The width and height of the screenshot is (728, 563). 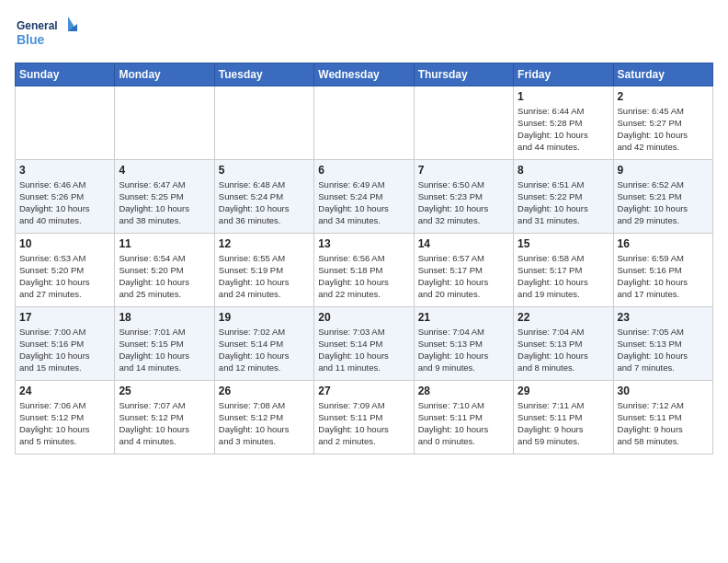 What do you see at coordinates (264, 197) in the screenshot?
I see `calendar-cell: 5Sunrise: 6:48 AM Sunset: 5:24 PM Daylig…` at bounding box center [264, 197].